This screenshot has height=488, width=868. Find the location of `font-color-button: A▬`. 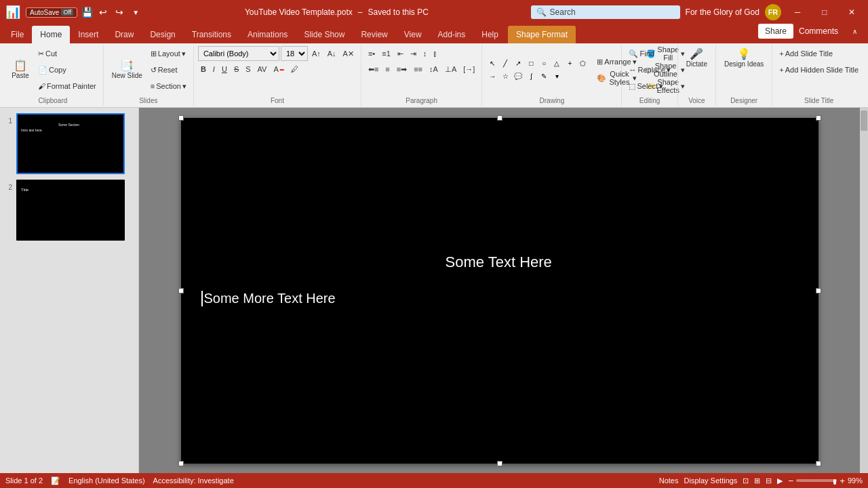

font-color-button: A▬ is located at coordinates (278, 69).